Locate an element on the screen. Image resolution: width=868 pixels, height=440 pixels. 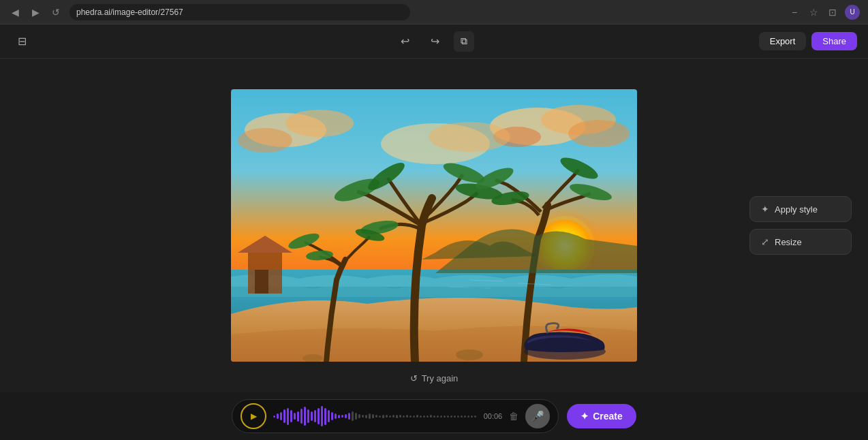
browser-actions: − ☆ ⊡ U is located at coordinates (824, 12).